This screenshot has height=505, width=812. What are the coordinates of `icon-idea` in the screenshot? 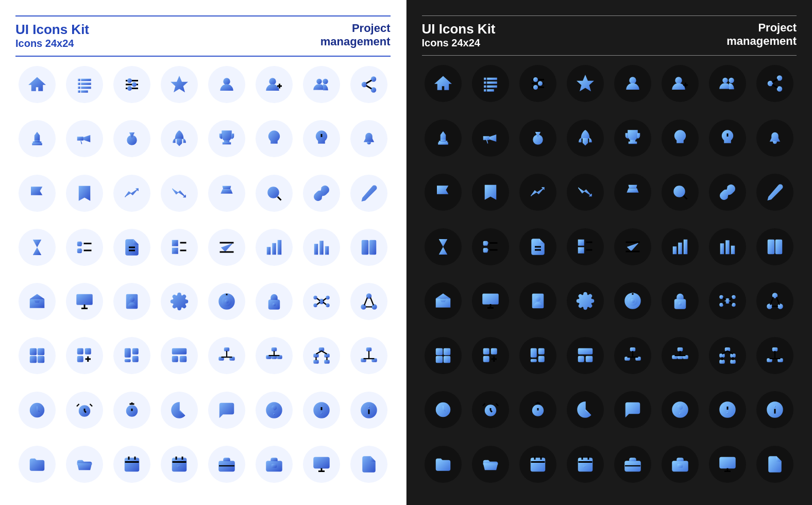 It's located at (322, 139).